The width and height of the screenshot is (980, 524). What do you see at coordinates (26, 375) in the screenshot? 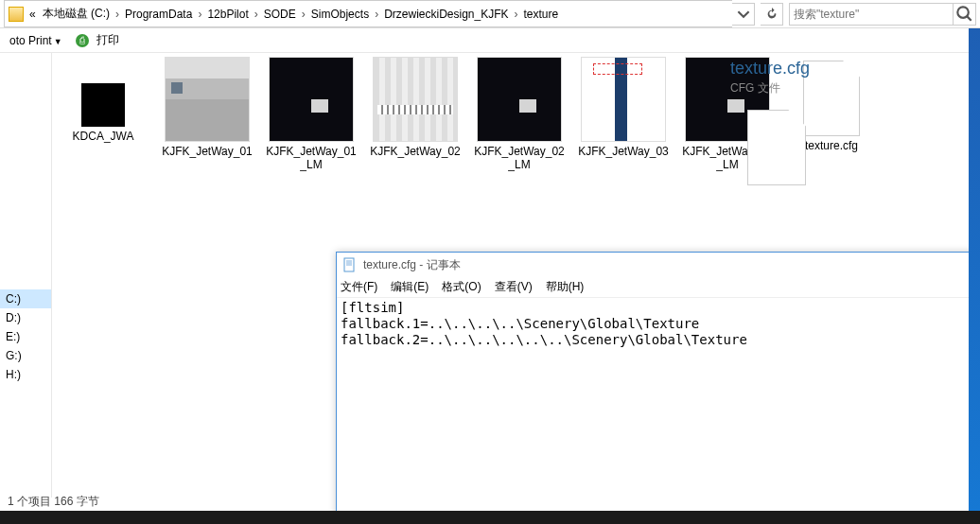
I see `nav-drive-h: H:)` at bounding box center [26, 375].